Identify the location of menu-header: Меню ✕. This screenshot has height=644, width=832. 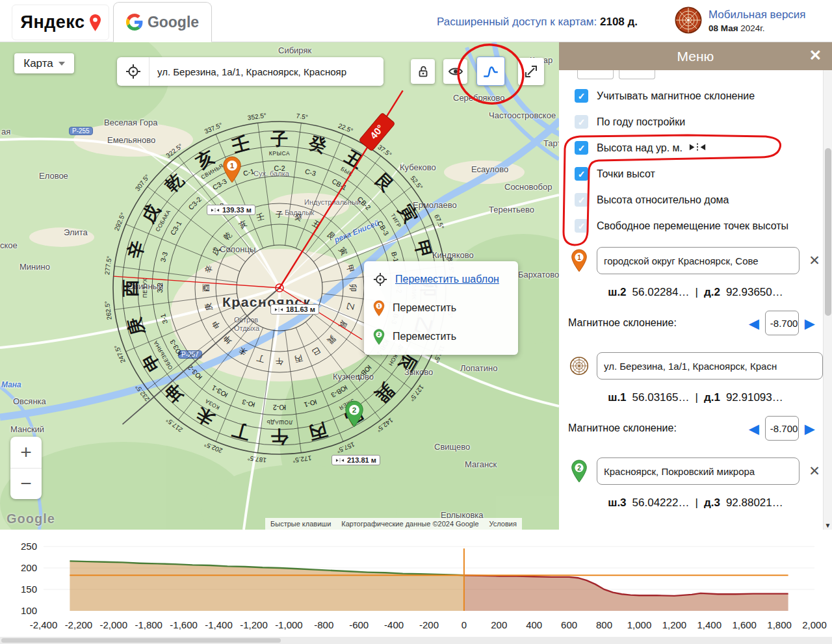
(696, 56).